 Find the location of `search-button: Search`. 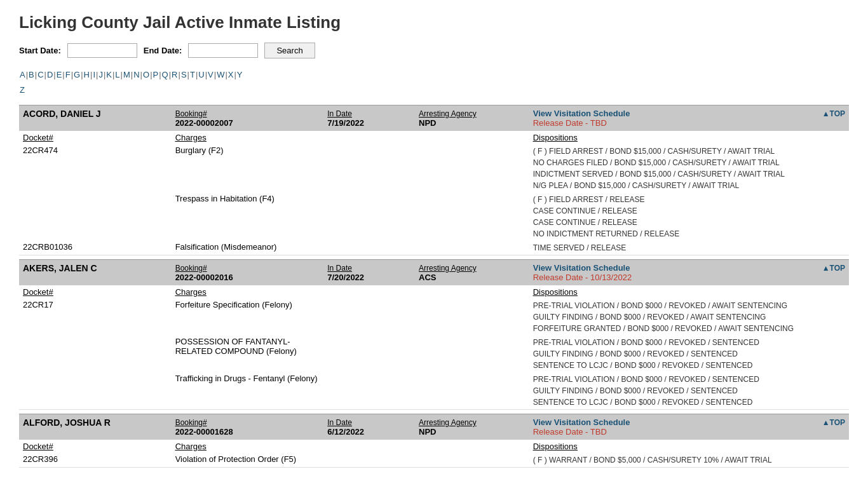

search-button: Search is located at coordinates (290, 51).